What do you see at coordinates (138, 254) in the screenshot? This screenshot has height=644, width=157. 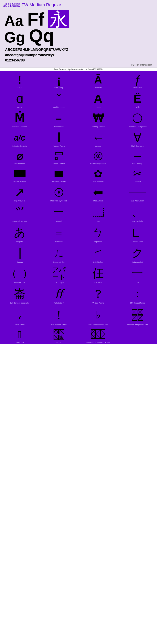 I see `cell-katakana-ext: ク Katakana Ext` at bounding box center [138, 254].